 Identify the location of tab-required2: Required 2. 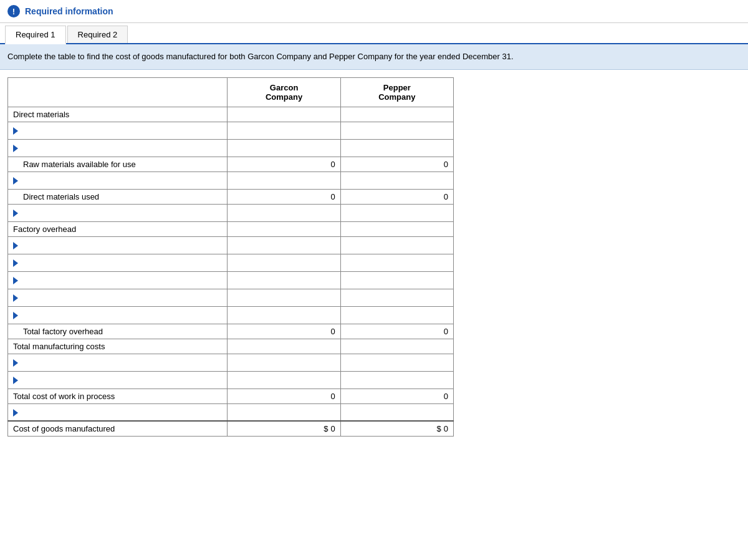
(98, 34).